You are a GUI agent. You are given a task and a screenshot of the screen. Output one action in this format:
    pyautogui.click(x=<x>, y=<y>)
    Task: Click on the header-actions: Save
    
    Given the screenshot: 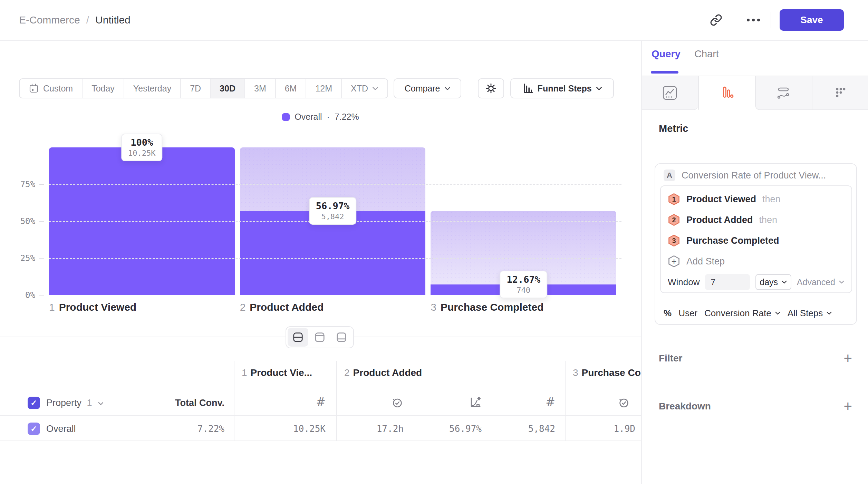 What is the action you would take?
    pyautogui.click(x=787, y=20)
    